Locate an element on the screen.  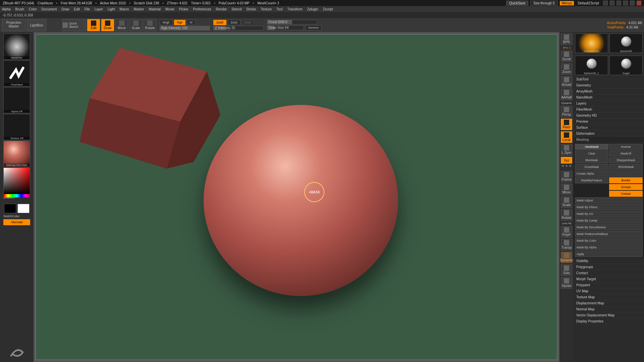
blurmask-button: BlurMask is located at coordinates (592, 160).